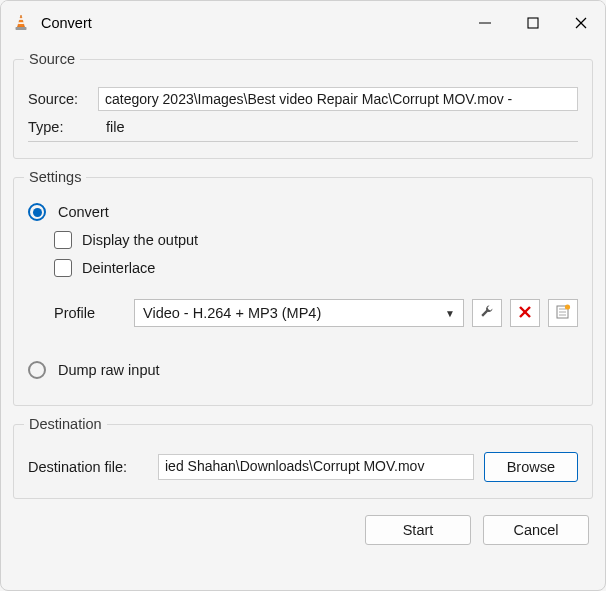 Image resolution: width=606 pixels, height=591 pixels. What do you see at coordinates (303, 527) in the screenshot?
I see `footer: Start Cancel` at bounding box center [303, 527].